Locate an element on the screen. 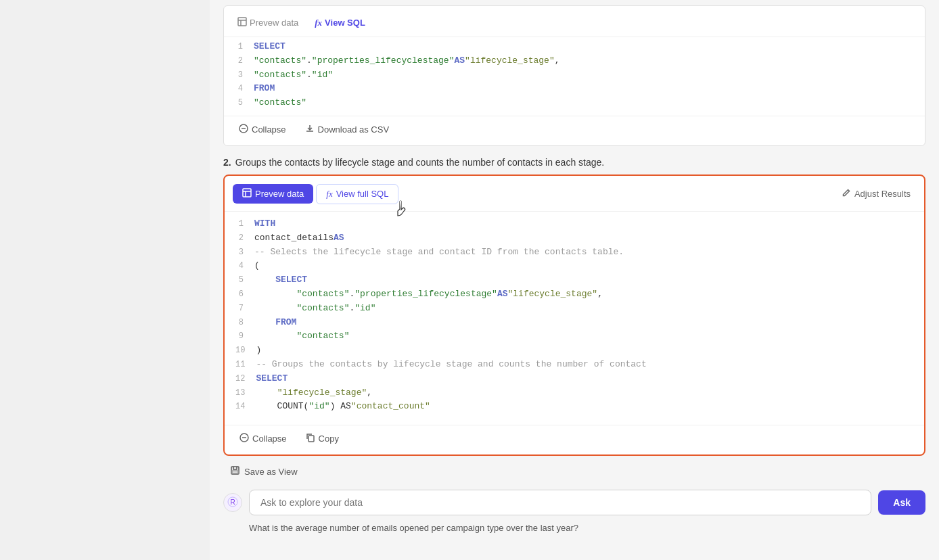  adjust-results-button: Adjust Results is located at coordinates (876, 193).